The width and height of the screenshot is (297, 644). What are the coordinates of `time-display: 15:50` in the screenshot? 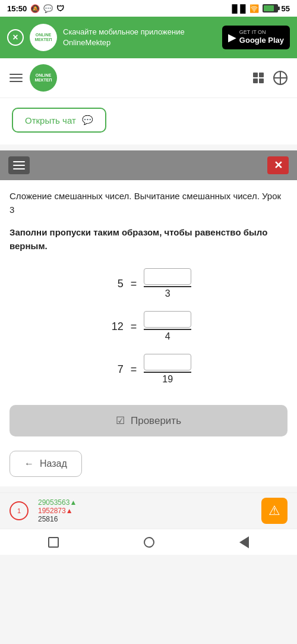 It's located at (17, 8).